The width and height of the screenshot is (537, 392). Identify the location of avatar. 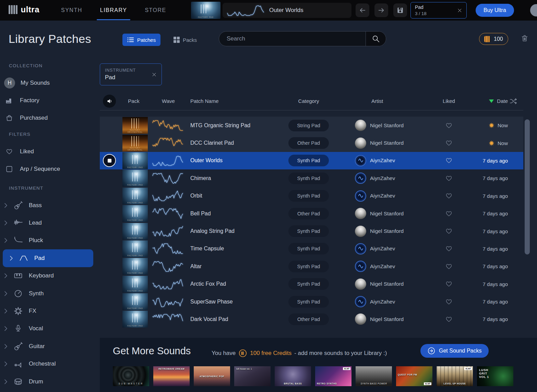
(534, 10).